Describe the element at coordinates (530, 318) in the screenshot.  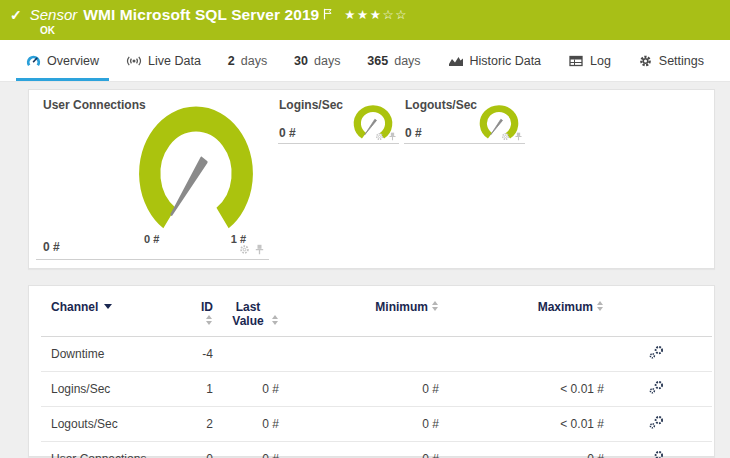
I see `column-header-maximum: Maximum` at that location.